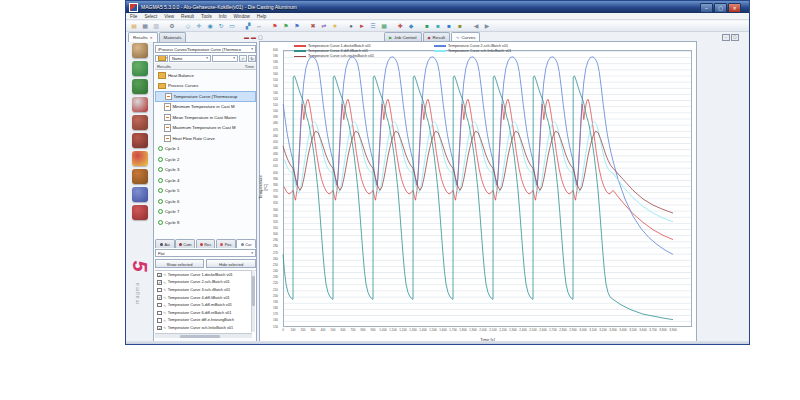  Describe the element at coordinates (206, 118) in the screenshot. I see `tree-item: Mean Temperature in Cast Materi` at that location.